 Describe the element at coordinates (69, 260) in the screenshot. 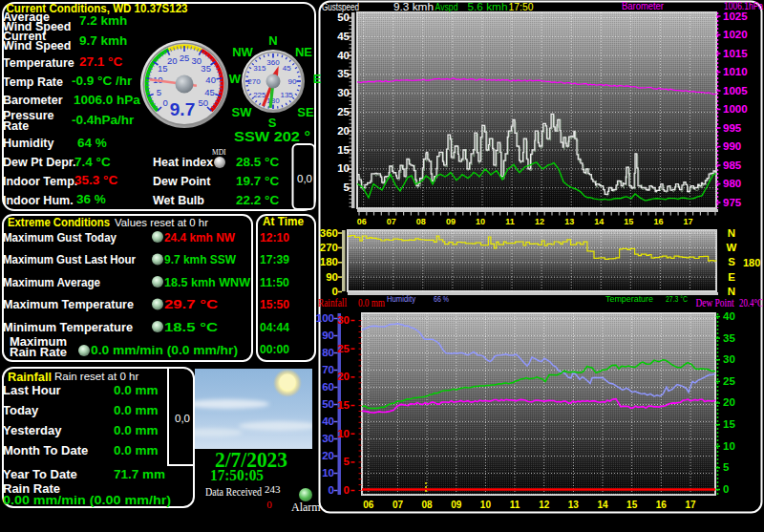

I see `svg-text: Maximum Gust Last Hour` at that location.